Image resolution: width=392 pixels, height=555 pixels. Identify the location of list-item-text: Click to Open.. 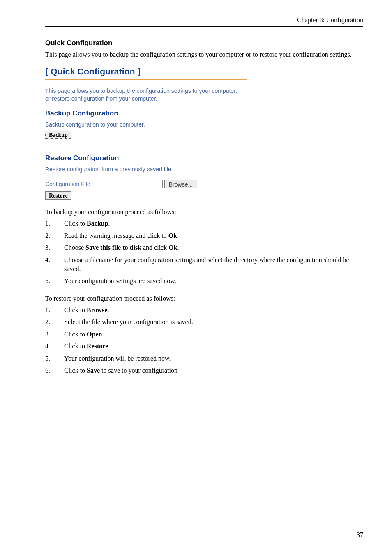
(214, 334).